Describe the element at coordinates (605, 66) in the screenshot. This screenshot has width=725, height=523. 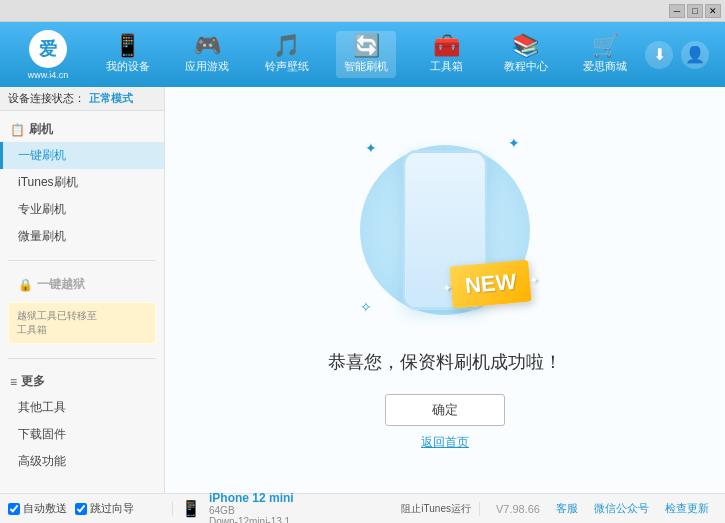
I see `nav-shop-label: 爱思商城` at that location.